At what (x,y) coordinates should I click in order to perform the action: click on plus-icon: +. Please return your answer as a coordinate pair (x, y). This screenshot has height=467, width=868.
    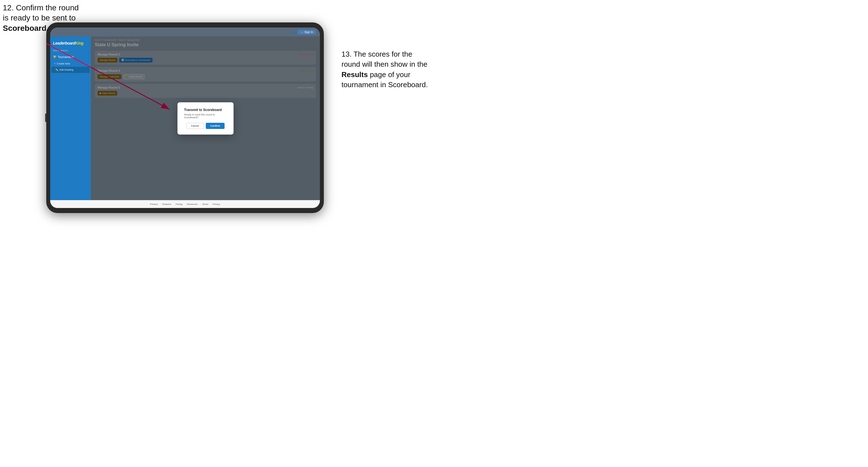
    Looking at the image, I should click on (55, 64).